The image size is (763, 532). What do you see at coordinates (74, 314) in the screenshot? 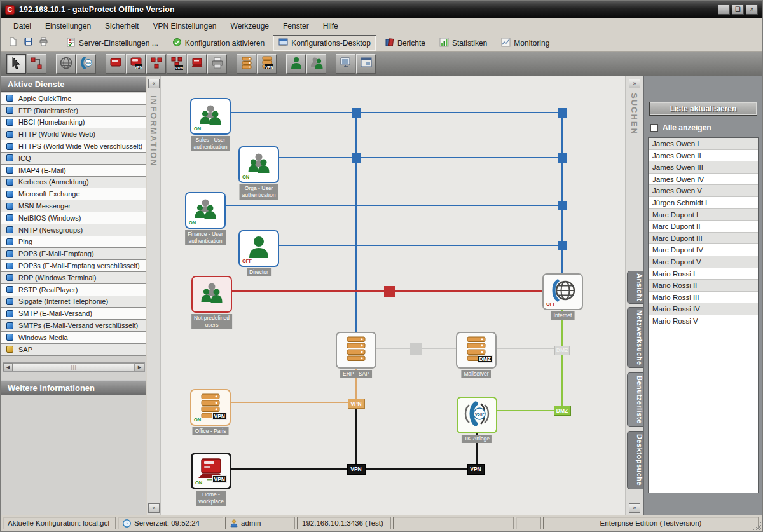
I see `service-item: SMTP (E-Mail-Versand)` at bounding box center [74, 314].